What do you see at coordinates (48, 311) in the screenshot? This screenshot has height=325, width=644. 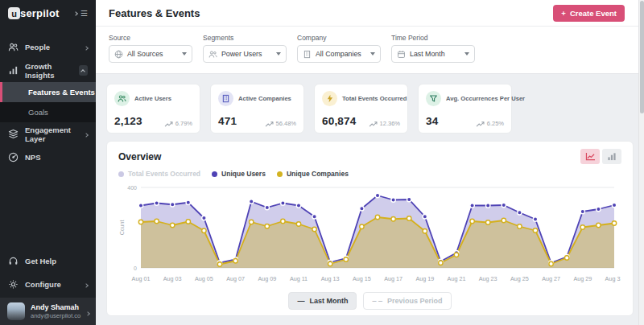 I see `user-menu: Andy Shamah andy@userpilot.co` at bounding box center [48, 311].